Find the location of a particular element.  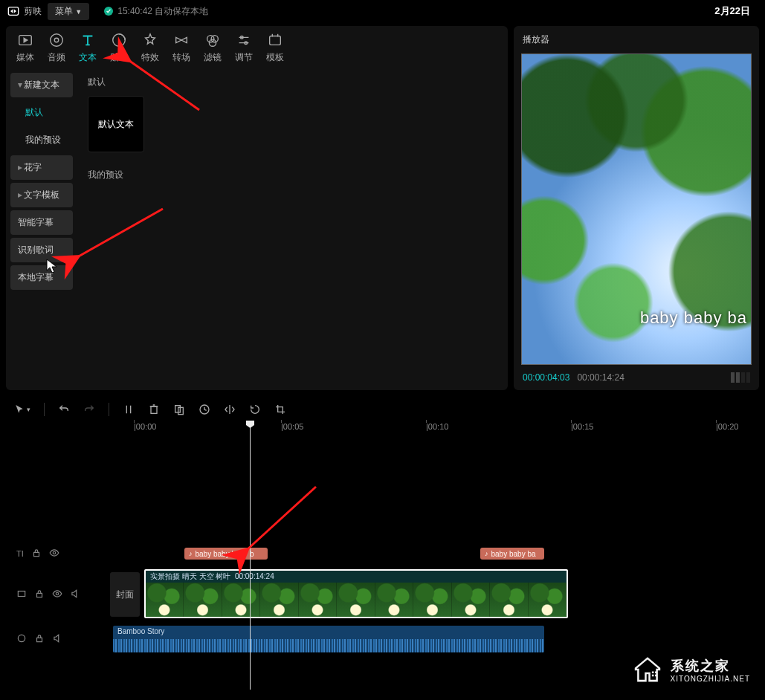

watermark: 系统之家 XITONGZHIJIA.NET is located at coordinates (691, 670).